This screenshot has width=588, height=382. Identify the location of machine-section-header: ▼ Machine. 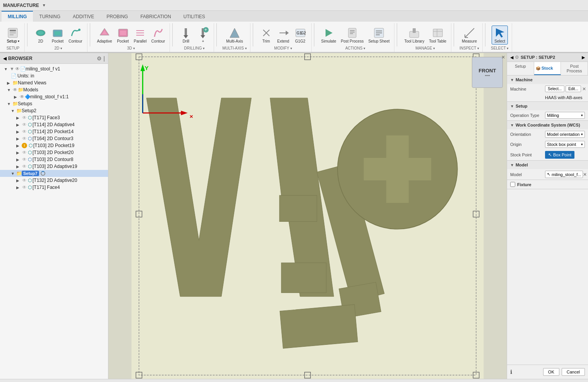
(547, 80).